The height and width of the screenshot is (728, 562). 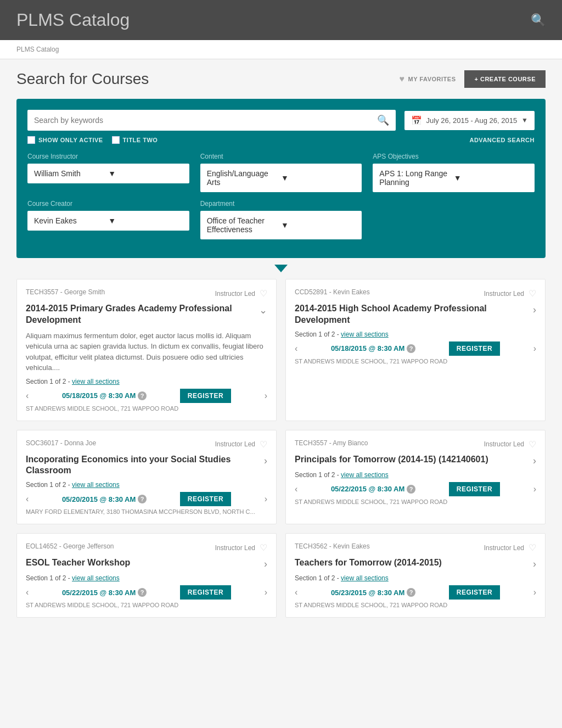 I want to click on page-title-row: Search for Courses ♥ MY FAVORITES + CREA…, so click(x=281, y=79).